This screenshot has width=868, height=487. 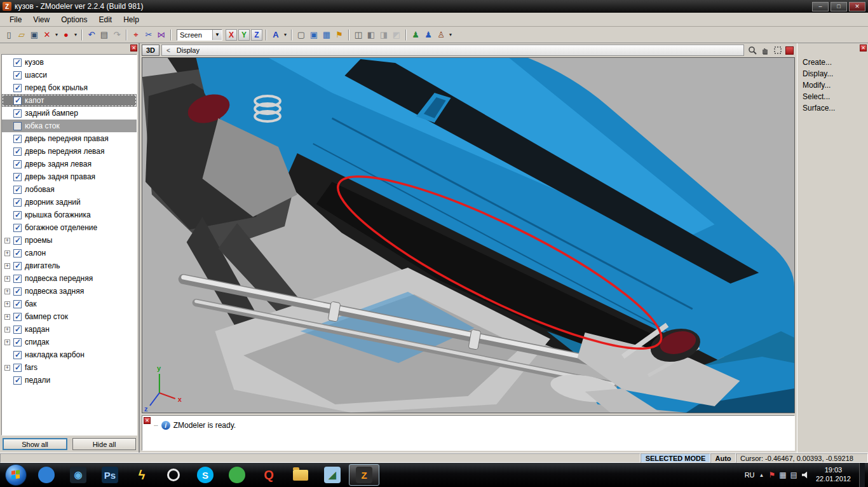 I want to click on tree-item: + задний бампер, so click(x=69, y=113).